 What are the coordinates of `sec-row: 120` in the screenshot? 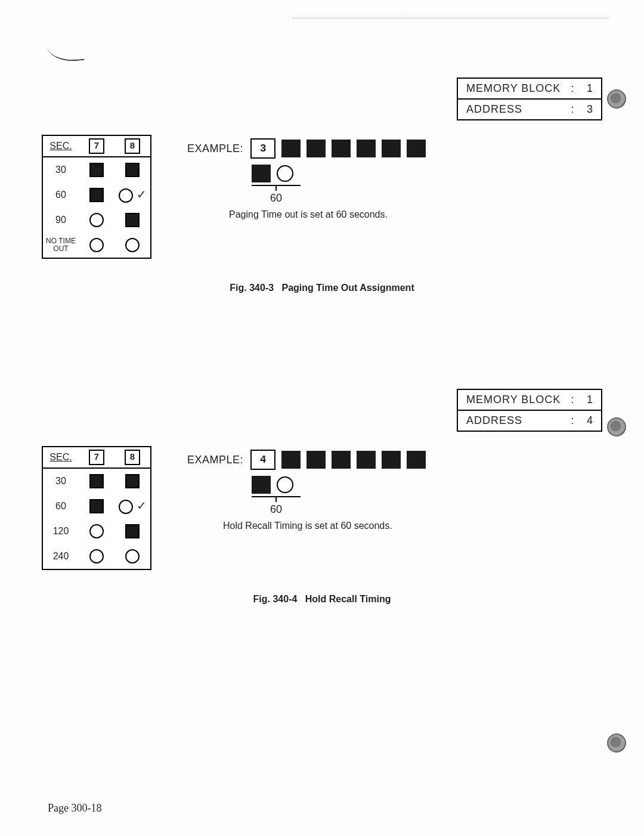 It's located at (97, 531).